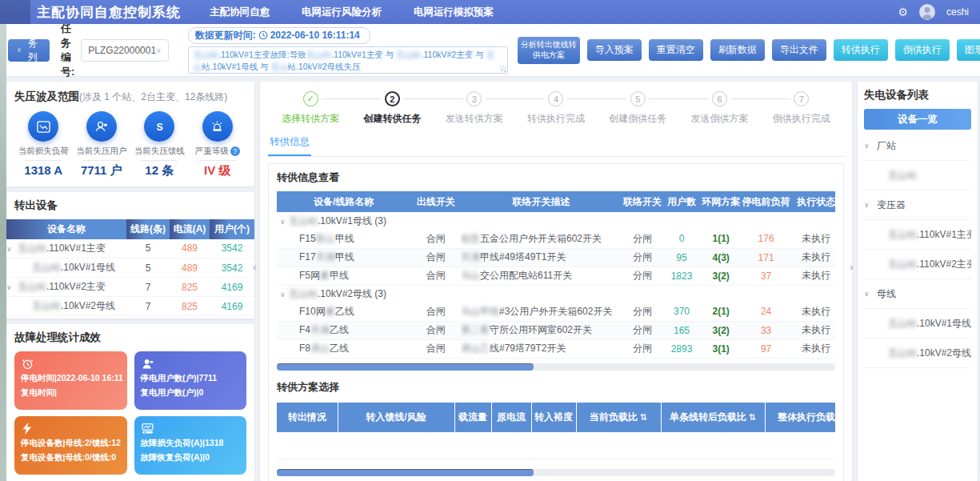 This screenshot has width=980, height=481. Describe the element at coordinates (618, 418) in the screenshot. I see `column-header: 当前负载比⇅` at that location.